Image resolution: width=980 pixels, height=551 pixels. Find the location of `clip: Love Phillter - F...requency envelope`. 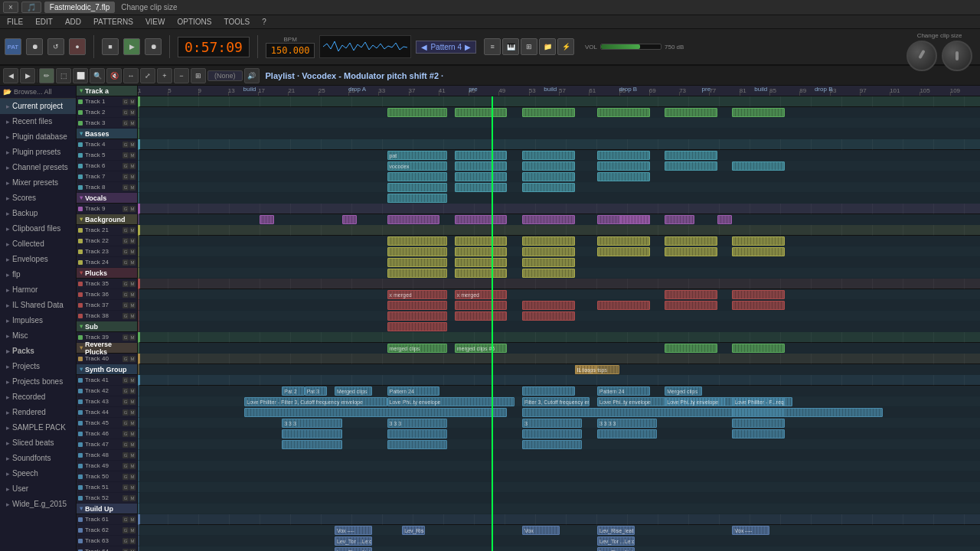

clip: Love Phillter - F...requency envelope is located at coordinates (758, 402).